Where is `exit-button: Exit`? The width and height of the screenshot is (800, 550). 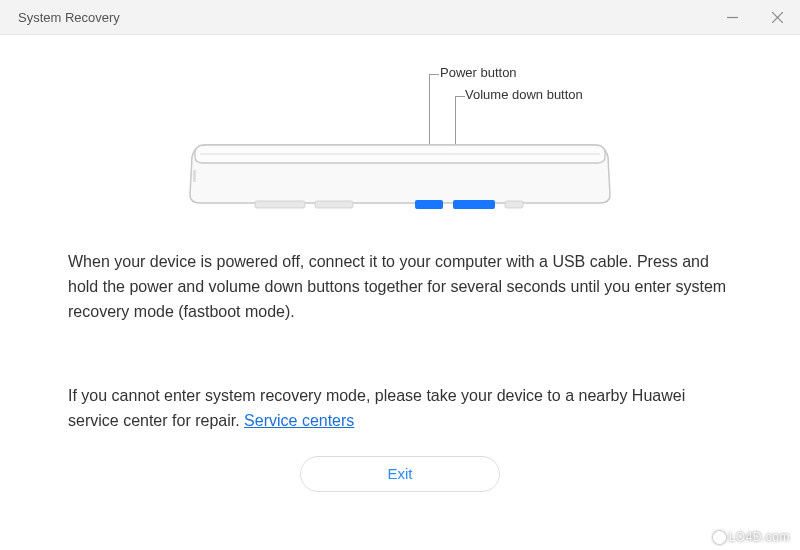 exit-button: Exit is located at coordinates (400, 474).